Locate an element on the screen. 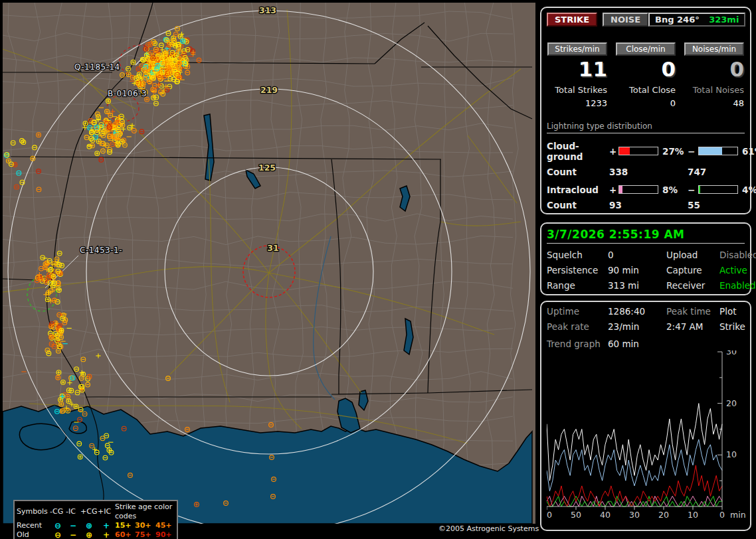  strike-indicator-button: STRIKE is located at coordinates (572, 20).